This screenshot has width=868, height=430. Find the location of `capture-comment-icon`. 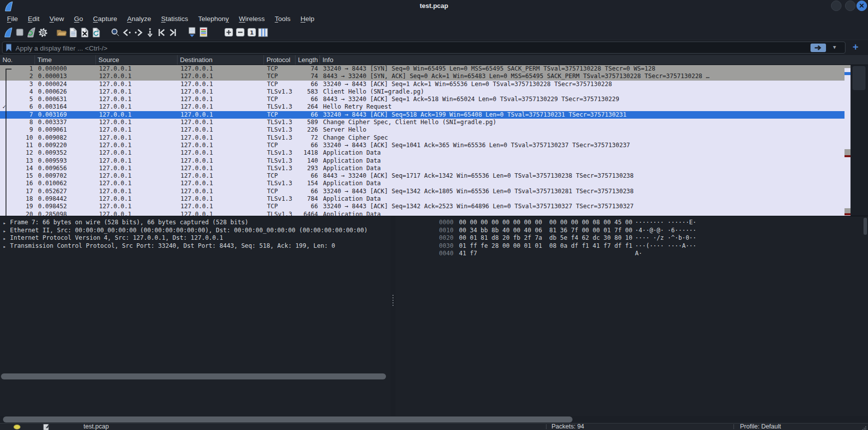

capture-comment-icon is located at coordinates (46, 426).